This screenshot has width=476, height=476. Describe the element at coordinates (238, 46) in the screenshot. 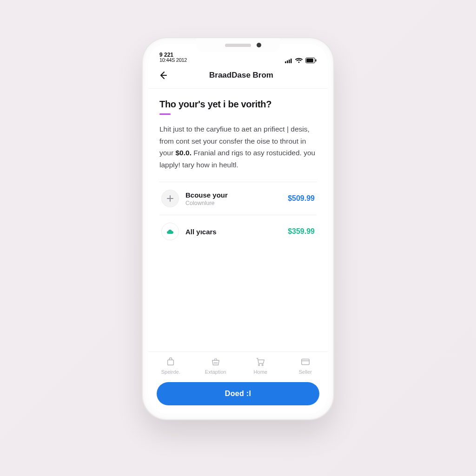

I see `speaker-grille` at that location.